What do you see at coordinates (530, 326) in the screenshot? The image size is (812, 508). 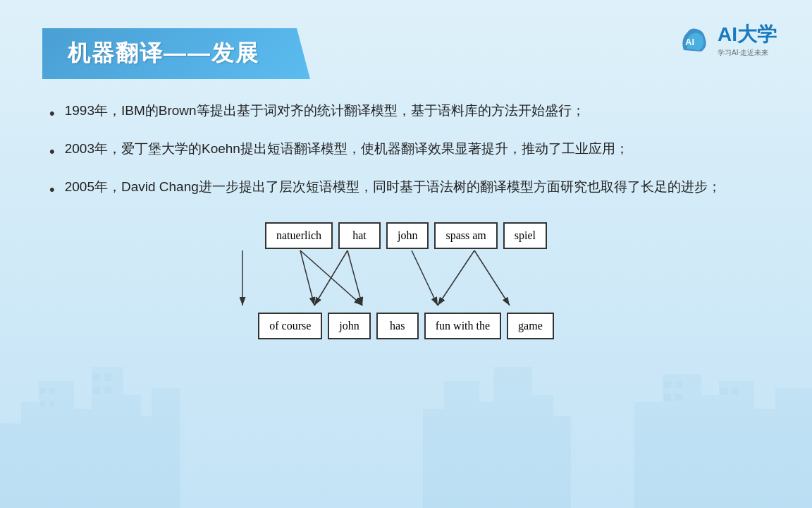 I see `bottom-word-4: game` at bounding box center [530, 326].